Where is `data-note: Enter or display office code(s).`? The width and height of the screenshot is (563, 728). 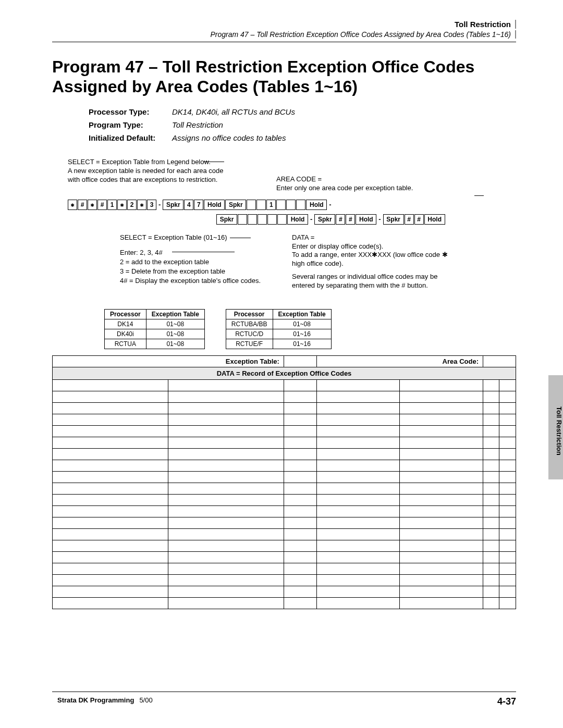 data-note: Enter or display office code(s). is located at coordinates (338, 247).